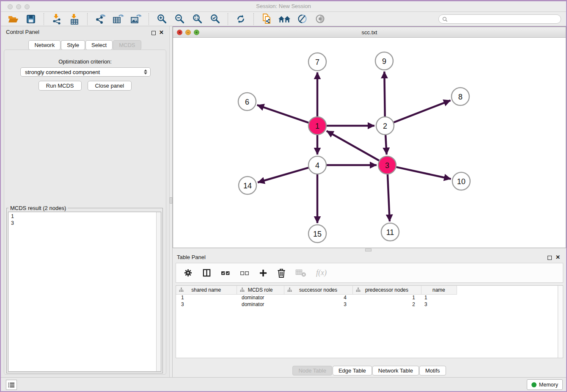 The height and width of the screenshot is (392, 567). I want to click on table-cell: 2, so click(387, 304).